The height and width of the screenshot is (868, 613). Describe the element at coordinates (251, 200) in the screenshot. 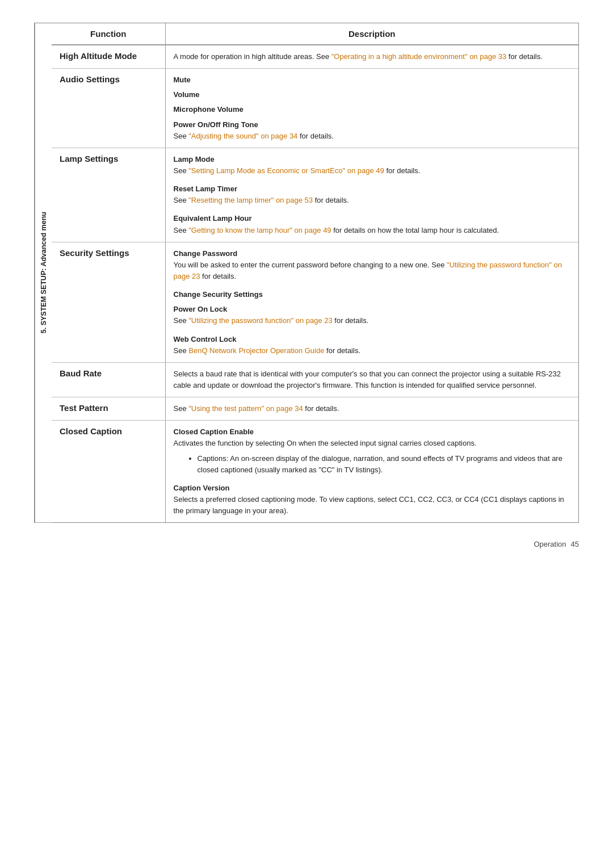

I see `desc-link: "Resetting the lamp timer" on page 53` at that location.